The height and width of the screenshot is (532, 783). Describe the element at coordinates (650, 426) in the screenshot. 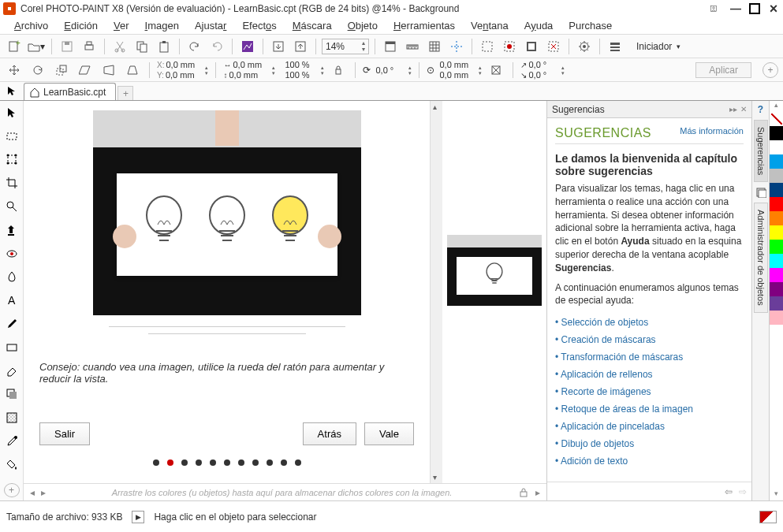

I see `hint-link: Aplicación de pinceladas` at that location.